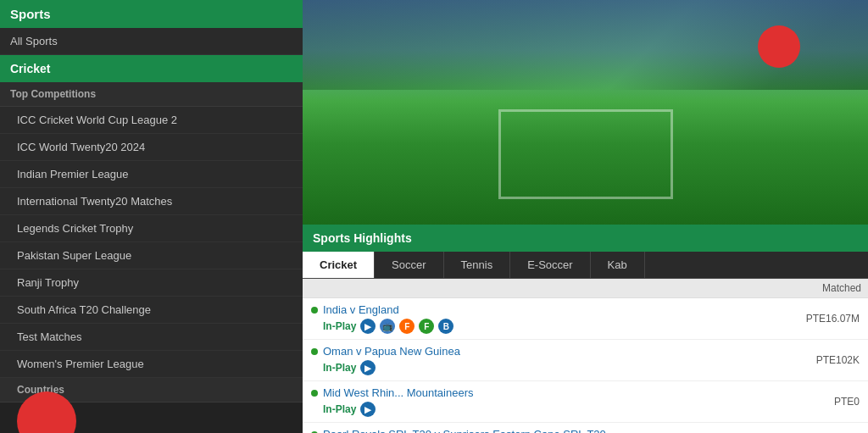 This screenshot has width=868, height=433. Describe the element at coordinates (407, 326) in the screenshot. I see `f-icon-1: F` at that location.